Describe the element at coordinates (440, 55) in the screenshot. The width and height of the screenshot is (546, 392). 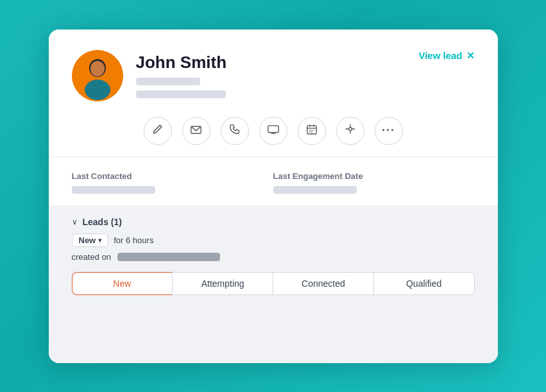
I see `view-lead-label: View lead` at that location.